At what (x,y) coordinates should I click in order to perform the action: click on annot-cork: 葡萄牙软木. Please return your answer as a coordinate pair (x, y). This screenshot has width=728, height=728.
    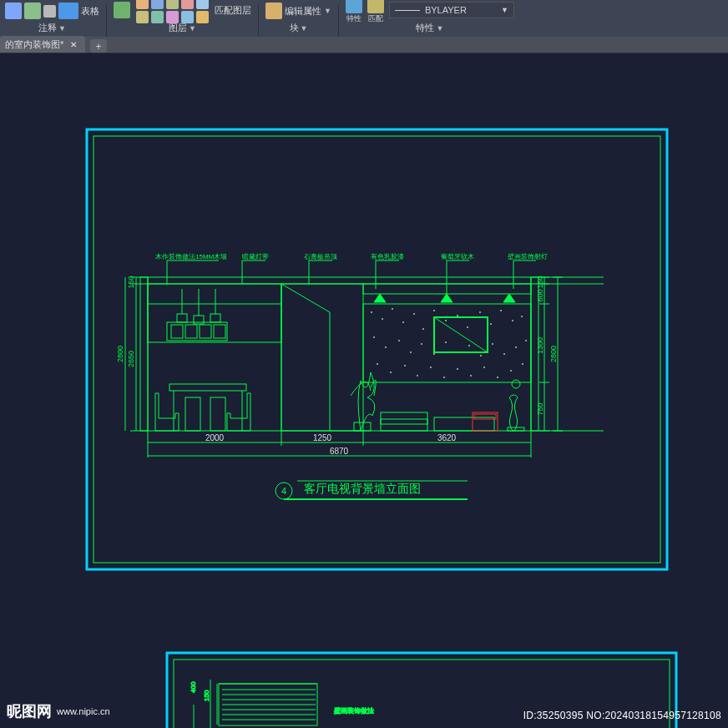
    Looking at the image, I should click on (458, 257).